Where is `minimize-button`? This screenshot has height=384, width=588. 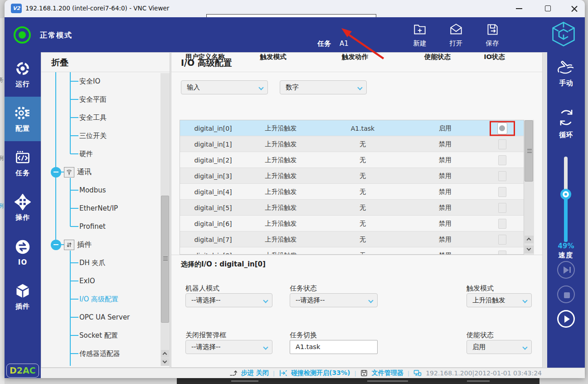
minimize-button is located at coordinates (519, 9).